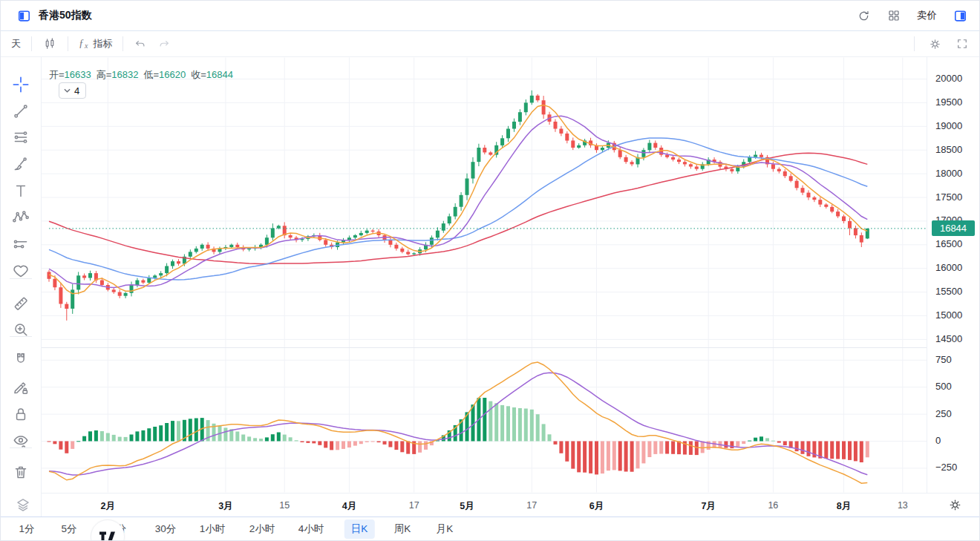 The image size is (980, 541). What do you see at coordinates (949, 174) in the screenshot?
I see `price-tick-label: 18000` at bounding box center [949, 174].